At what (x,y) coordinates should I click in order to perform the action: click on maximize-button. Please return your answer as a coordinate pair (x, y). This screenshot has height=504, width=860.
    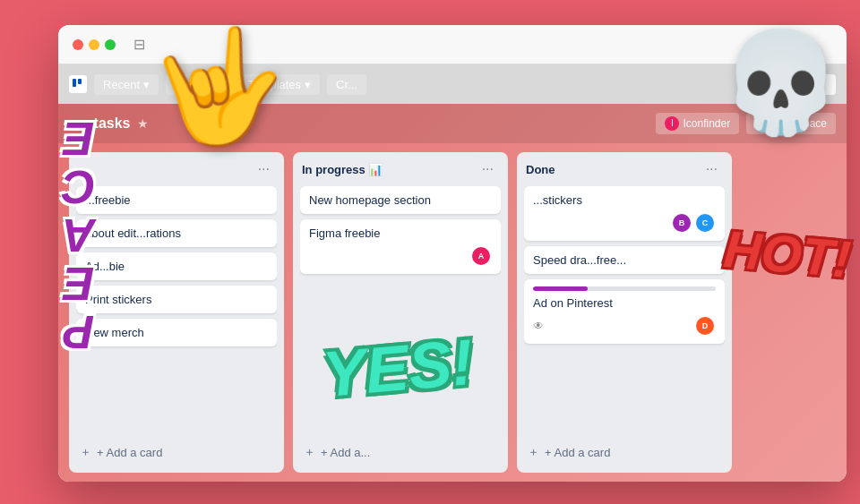
    Looking at the image, I should click on (110, 45).